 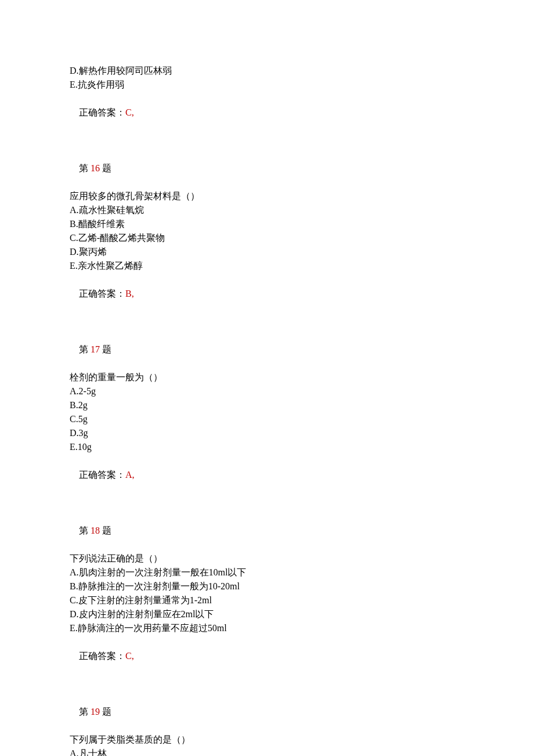 I want to click on q-number: 17, so click(x=95, y=350).